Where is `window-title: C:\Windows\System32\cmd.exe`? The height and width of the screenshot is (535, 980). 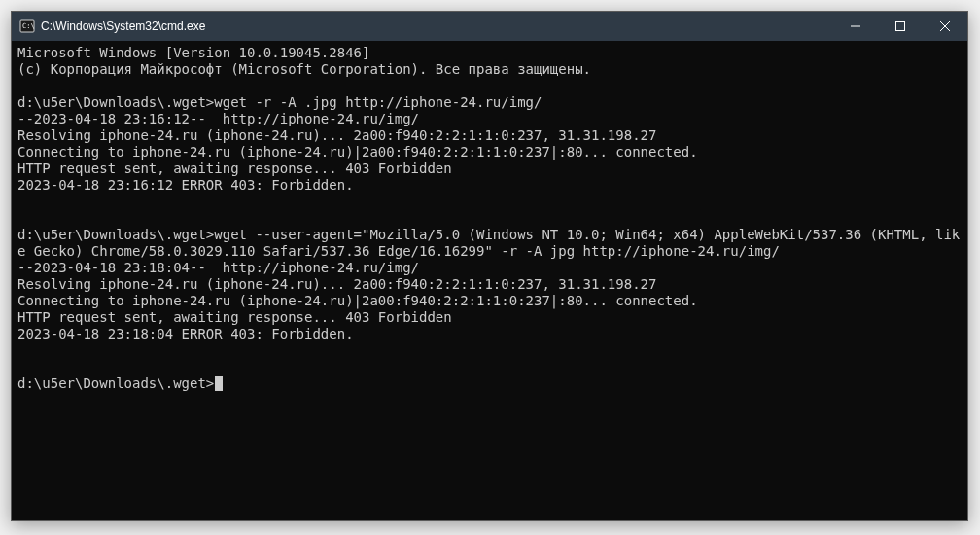
window-title: C:\Windows\System32\cmd.exe is located at coordinates (122, 26).